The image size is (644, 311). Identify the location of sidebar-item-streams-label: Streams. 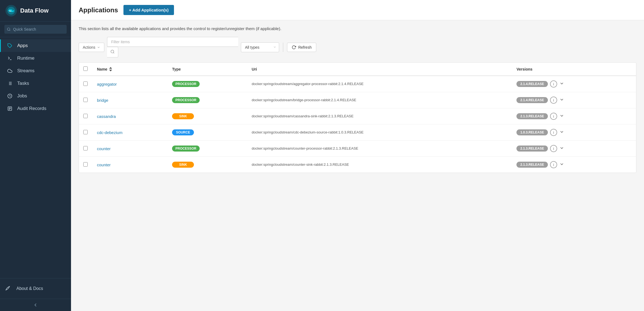
(26, 71).